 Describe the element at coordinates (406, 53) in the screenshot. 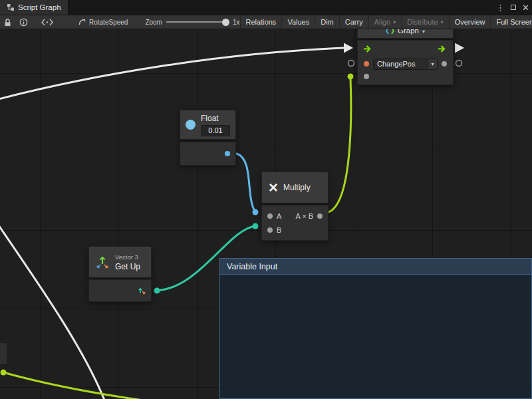

I see `set-variable-node: Graph ▾ ChangePos ▾` at that location.